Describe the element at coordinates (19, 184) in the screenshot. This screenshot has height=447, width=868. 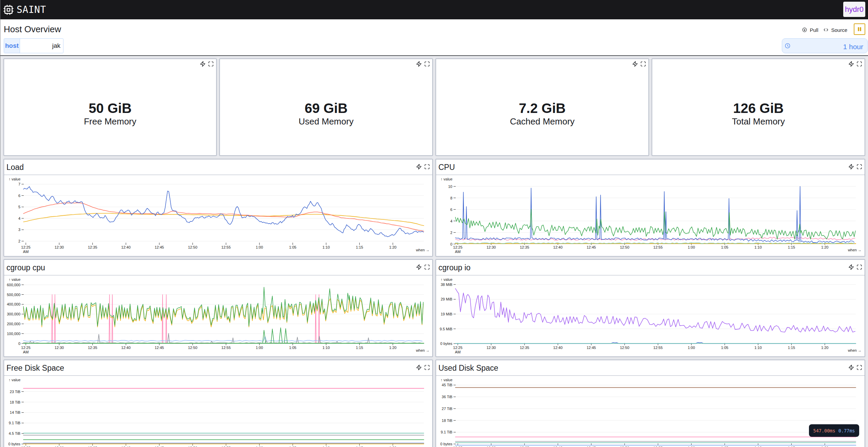
I see `svg-text: 7` at that location.